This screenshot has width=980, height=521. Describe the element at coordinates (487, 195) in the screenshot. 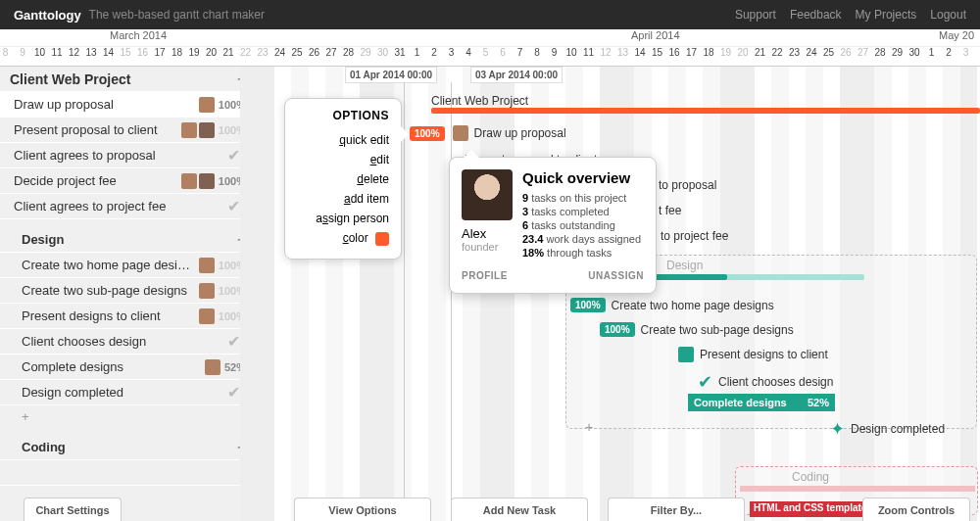

I see `person-photo` at that location.